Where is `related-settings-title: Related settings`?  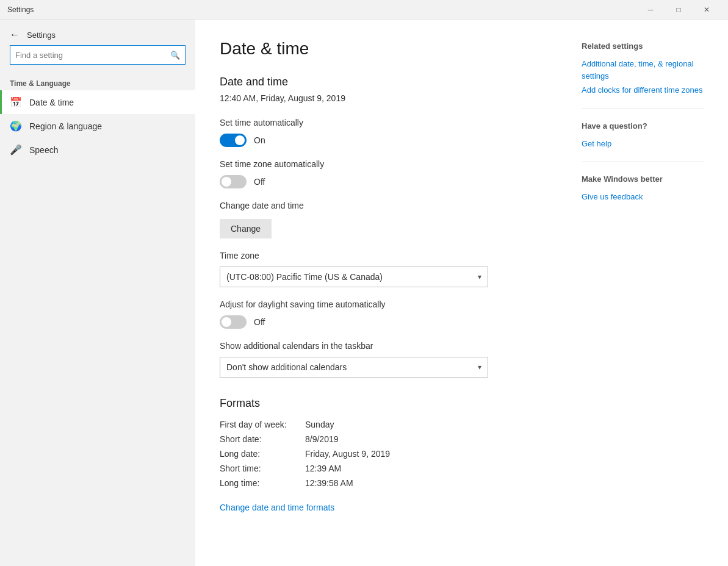 related-settings-title: Related settings is located at coordinates (643, 46).